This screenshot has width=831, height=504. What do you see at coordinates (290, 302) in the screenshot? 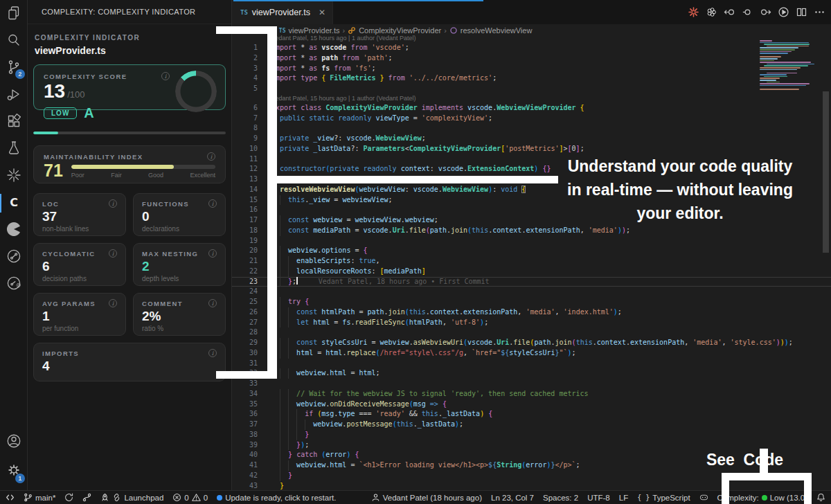
I see `line-content: try {` at bounding box center [290, 302].